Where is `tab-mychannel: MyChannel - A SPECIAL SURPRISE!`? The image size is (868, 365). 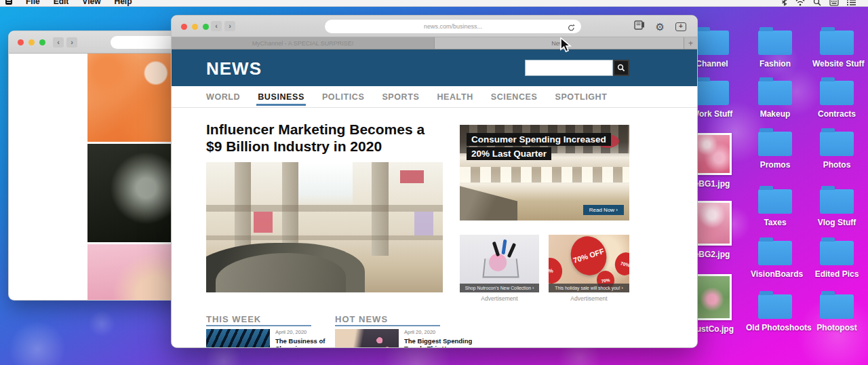
tab-mychannel: MyChannel - A SPECIAL SURPRISE! is located at coordinates (303, 43).